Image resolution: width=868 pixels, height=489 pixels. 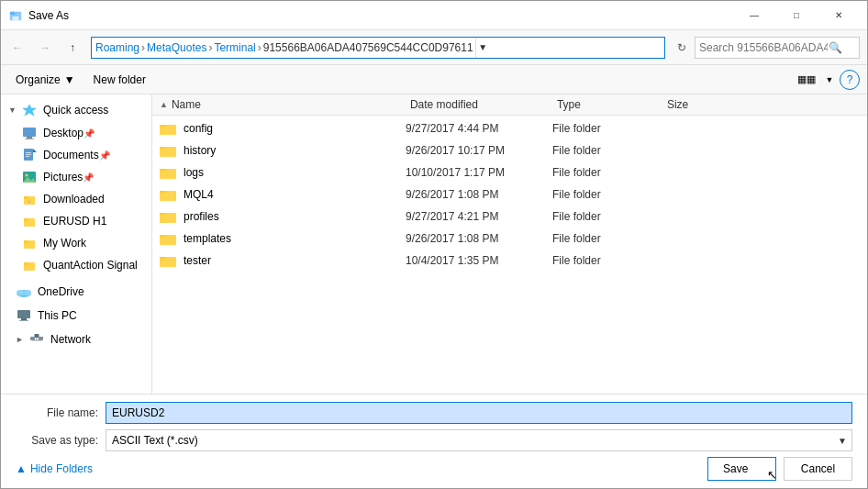 What do you see at coordinates (796, 16) in the screenshot?
I see `maximize-button: □` at bounding box center [796, 16].